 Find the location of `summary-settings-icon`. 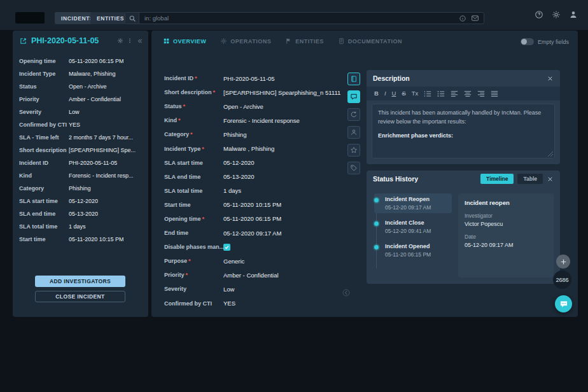

summary-settings-icon is located at coordinates (120, 41).